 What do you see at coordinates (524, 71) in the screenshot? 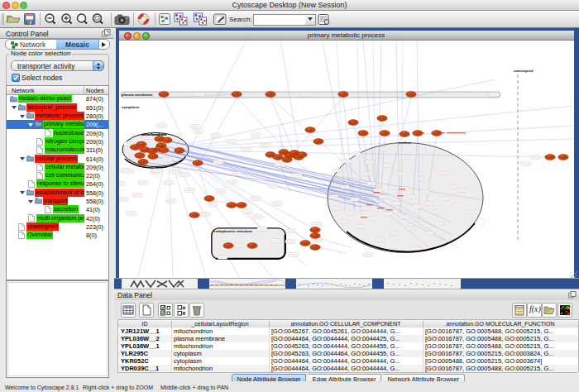
I see `svg-text: unassigned` at bounding box center [524, 71].